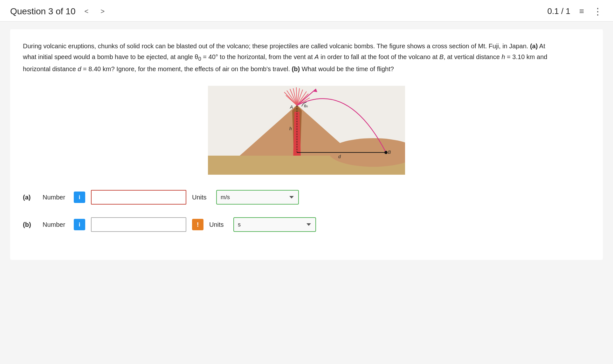 The image size is (613, 364). What do you see at coordinates (598, 11) in the screenshot?
I see `more-options-icon: ⋮` at bounding box center [598, 11].